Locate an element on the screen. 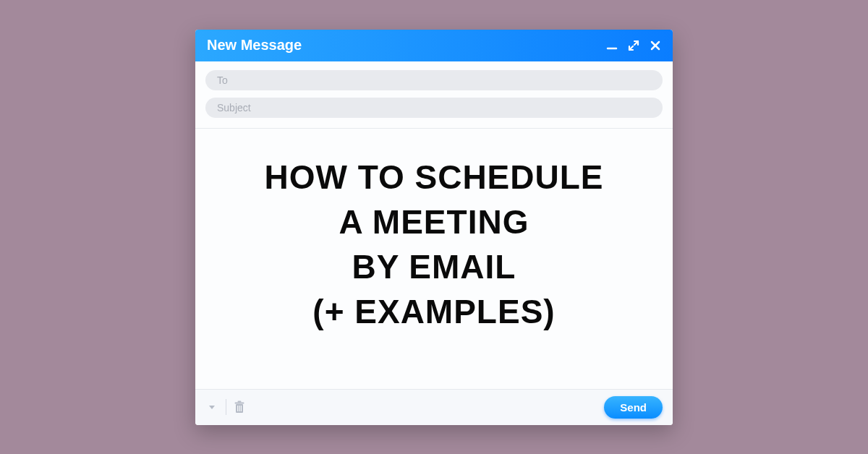 This screenshot has height=454, width=868. send-button: Send is located at coordinates (634, 408).